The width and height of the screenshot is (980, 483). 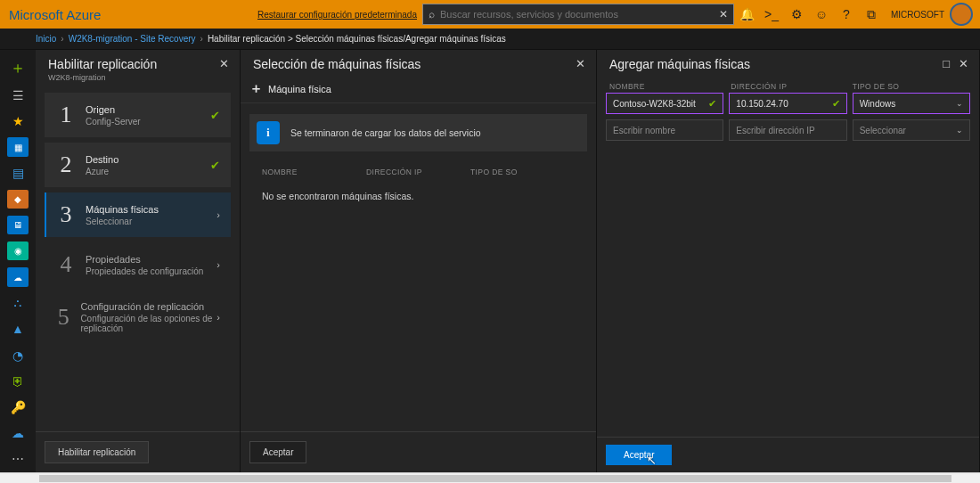 What do you see at coordinates (137, 265) in the screenshot?
I see `step-4-properties: 4 Propiedades Propiedades de configuraci…` at bounding box center [137, 265].